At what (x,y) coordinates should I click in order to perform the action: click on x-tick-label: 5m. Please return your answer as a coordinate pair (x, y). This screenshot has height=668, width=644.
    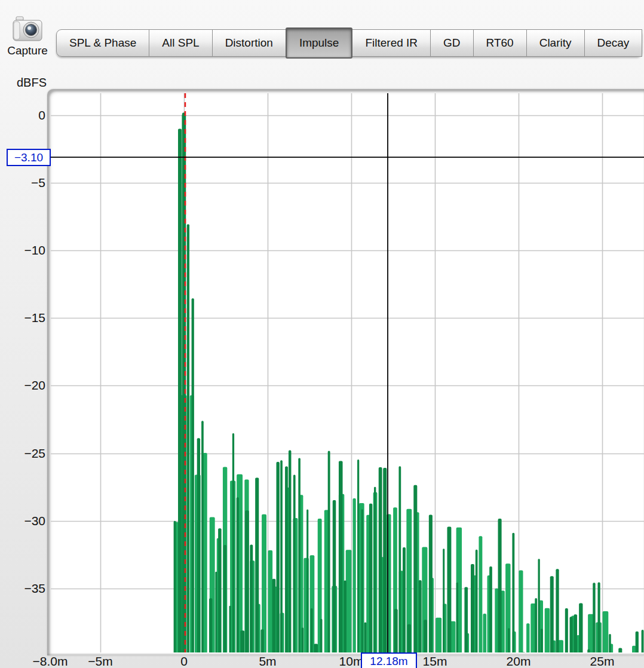
    Looking at the image, I should click on (268, 661).